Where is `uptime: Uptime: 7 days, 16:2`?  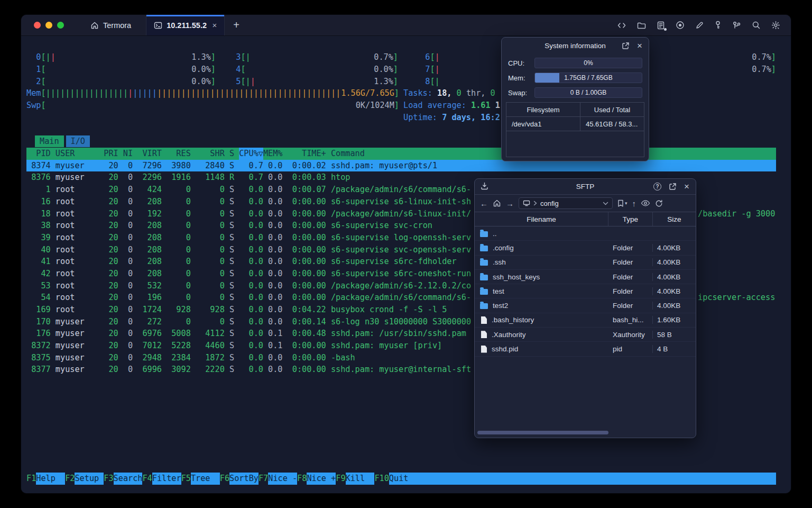
uptime: Uptime: 7 days, 16:2 is located at coordinates (451, 117).